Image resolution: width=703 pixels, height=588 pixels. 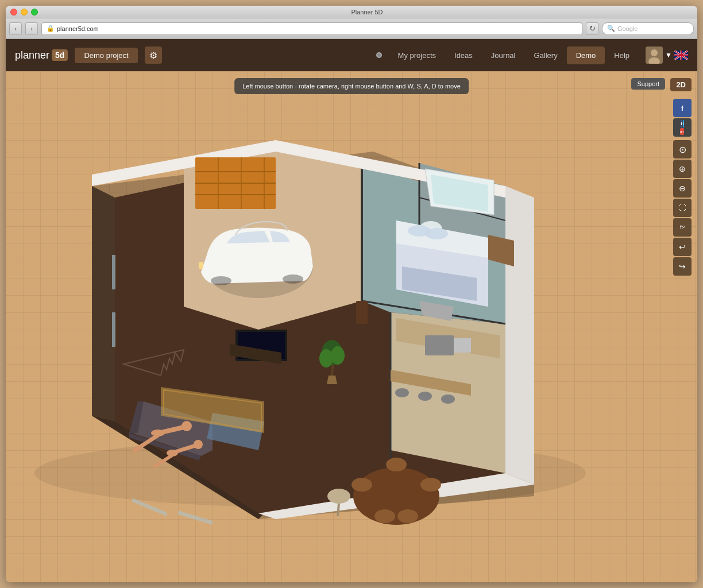 I want to click on undo-button: ↩, so click(x=682, y=247).